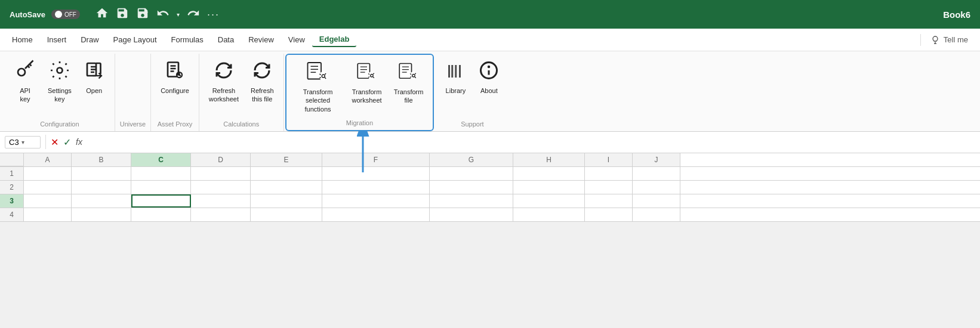 This screenshot has height=328, width=980. What do you see at coordinates (376, 174) in the screenshot?
I see `cell-f1` at bounding box center [376, 174].